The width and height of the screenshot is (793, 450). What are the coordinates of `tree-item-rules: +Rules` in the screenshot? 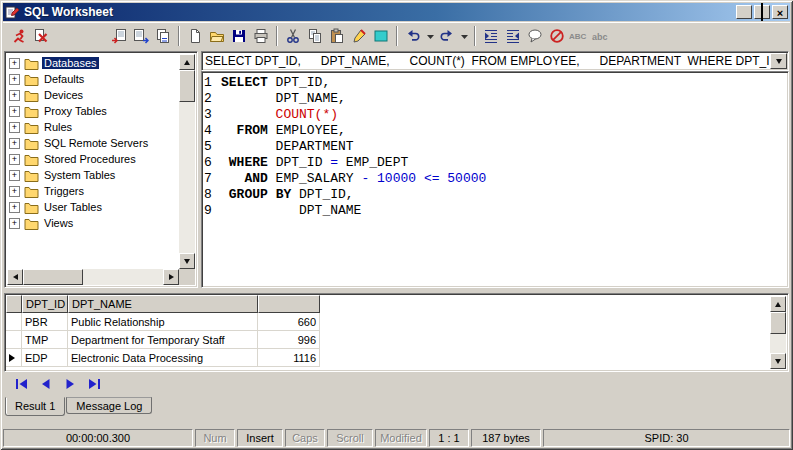 It's located at (93, 127).